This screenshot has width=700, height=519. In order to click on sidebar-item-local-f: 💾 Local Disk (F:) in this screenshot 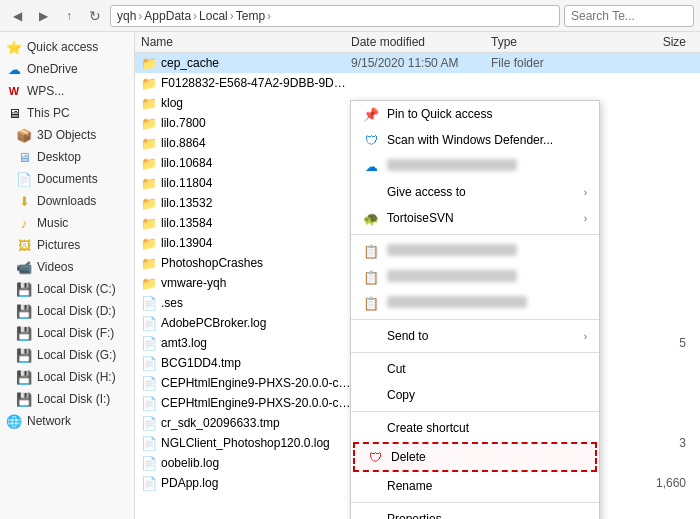, I will do `click(67, 333)`.